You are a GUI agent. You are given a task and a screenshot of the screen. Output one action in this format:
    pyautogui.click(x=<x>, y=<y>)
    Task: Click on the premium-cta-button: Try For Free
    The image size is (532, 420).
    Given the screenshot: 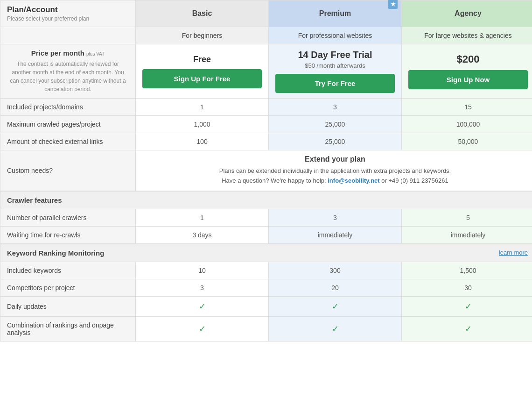 What is the action you would take?
    pyautogui.click(x=335, y=83)
    